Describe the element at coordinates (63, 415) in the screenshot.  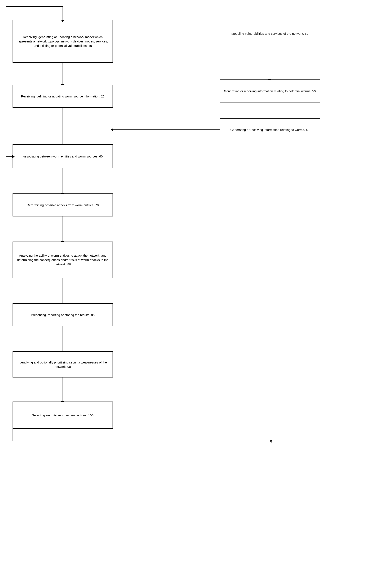
I see `box-100: Selecting security improvement actions. …` at that location.